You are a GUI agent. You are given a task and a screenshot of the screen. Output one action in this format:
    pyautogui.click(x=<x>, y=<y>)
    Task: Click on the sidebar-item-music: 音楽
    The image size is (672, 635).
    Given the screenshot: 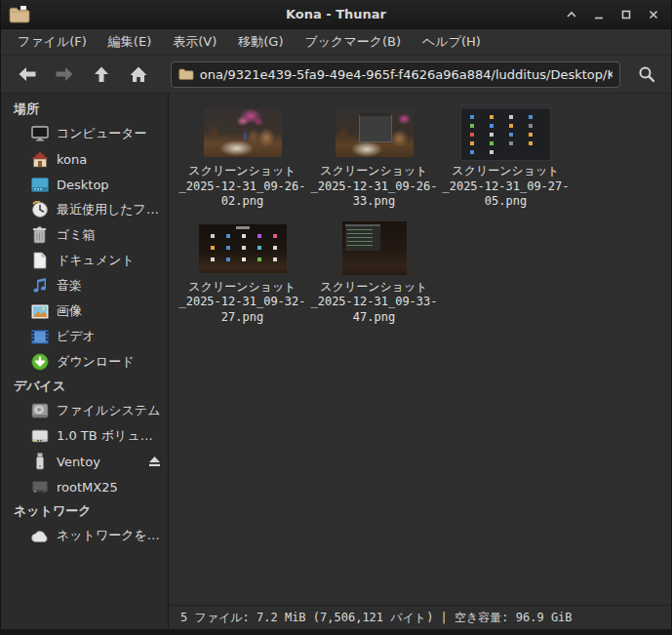 What is the action you would take?
    pyautogui.click(x=84, y=286)
    